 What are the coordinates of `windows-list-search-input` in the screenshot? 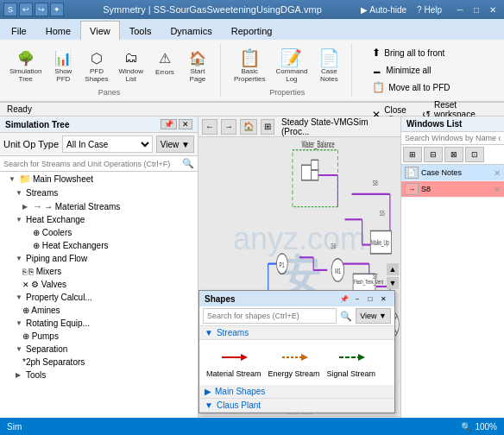 It's located at (452, 138).